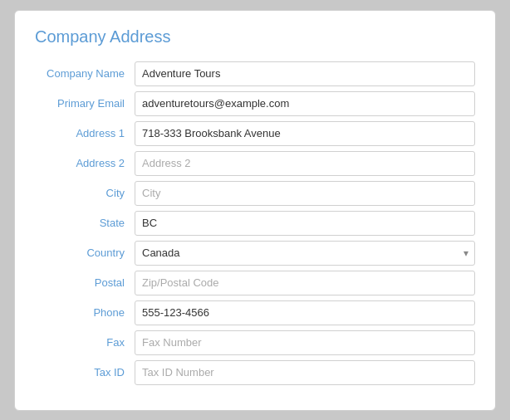  What do you see at coordinates (85, 73) in the screenshot?
I see `company-name-label: Company Name` at bounding box center [85, 73].